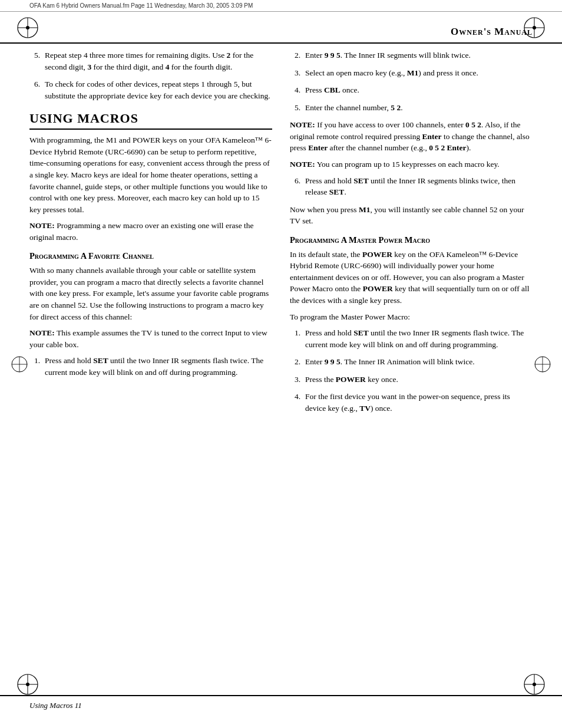 This screenshot has width=562, height=728. Describe the element at coordinates (491, 32) in the screenshot. I see `header-title: Owner's Manual` at that location.